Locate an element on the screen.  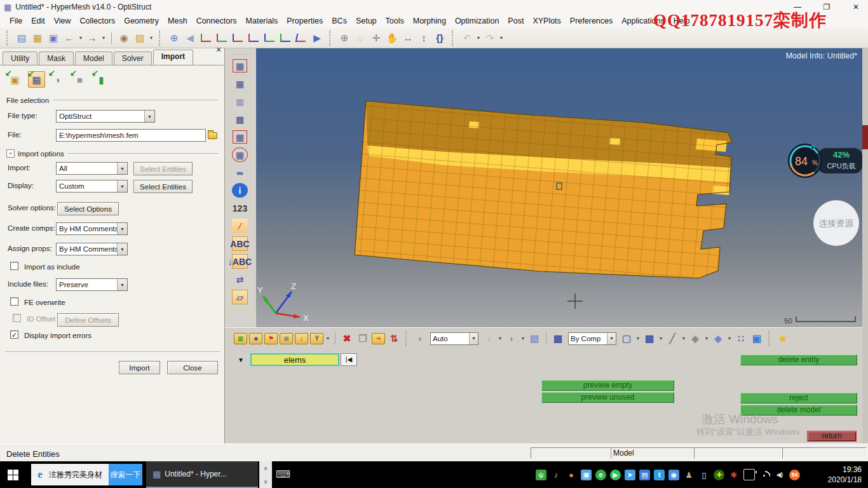
view-bottom-icon is located at coordinates (222, 38).